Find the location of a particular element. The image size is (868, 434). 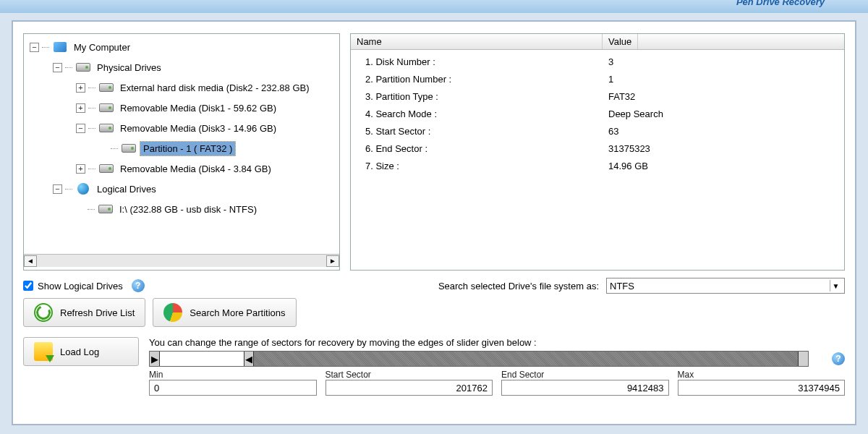

tree-h-scrollbar: ◄ ► is located at coordinates (182, 260).